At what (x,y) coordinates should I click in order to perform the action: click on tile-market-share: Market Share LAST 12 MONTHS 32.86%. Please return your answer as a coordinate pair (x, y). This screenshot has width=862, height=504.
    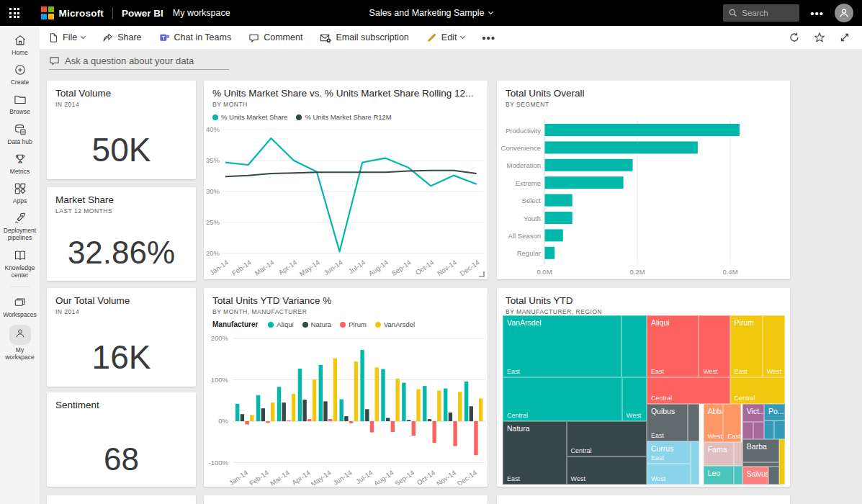
    Looking at the image, I should click on (121, 234).